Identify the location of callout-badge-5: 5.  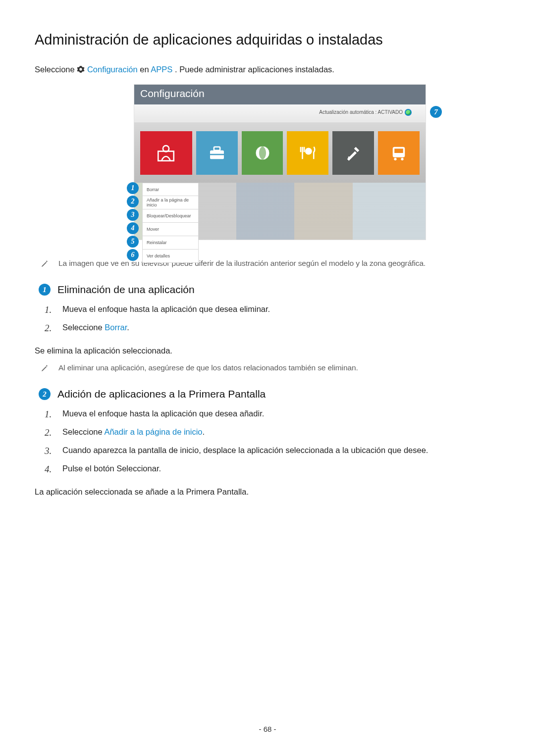
(133, 242).